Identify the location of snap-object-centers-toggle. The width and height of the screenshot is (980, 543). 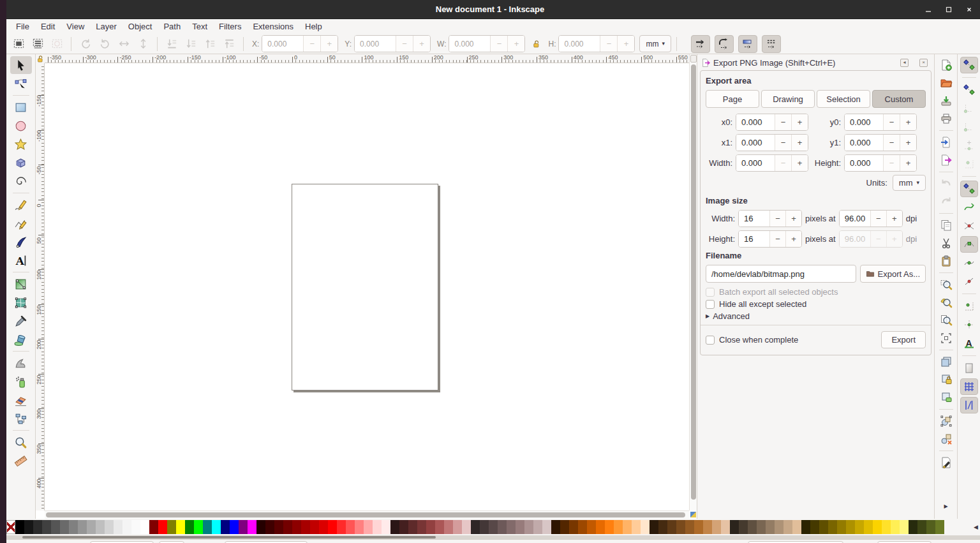
(969, 306).